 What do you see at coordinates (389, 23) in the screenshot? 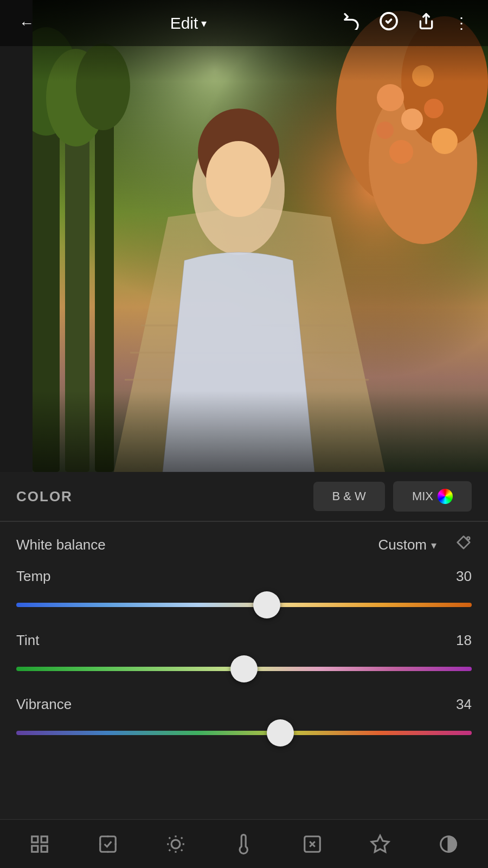
I see `confirm-button` at bounding box center [389, 23].